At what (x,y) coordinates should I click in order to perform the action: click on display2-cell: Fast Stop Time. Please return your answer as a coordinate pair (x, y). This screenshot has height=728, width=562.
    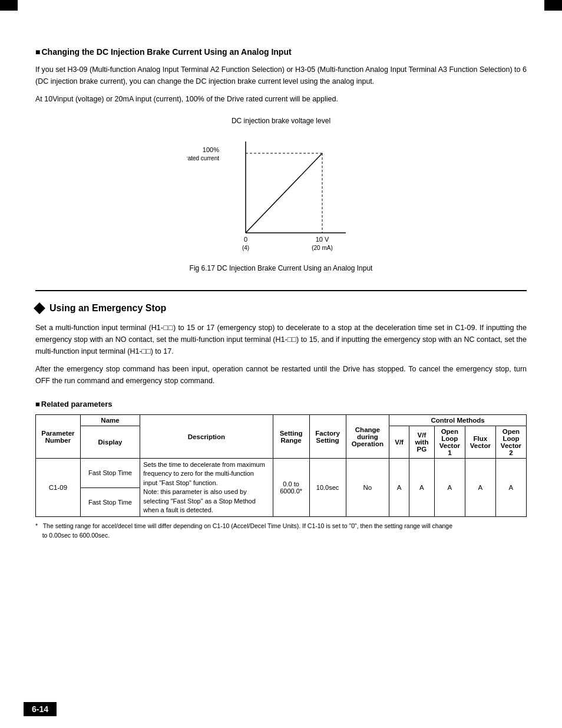
    Looking at the image, I should click on (110, 502).